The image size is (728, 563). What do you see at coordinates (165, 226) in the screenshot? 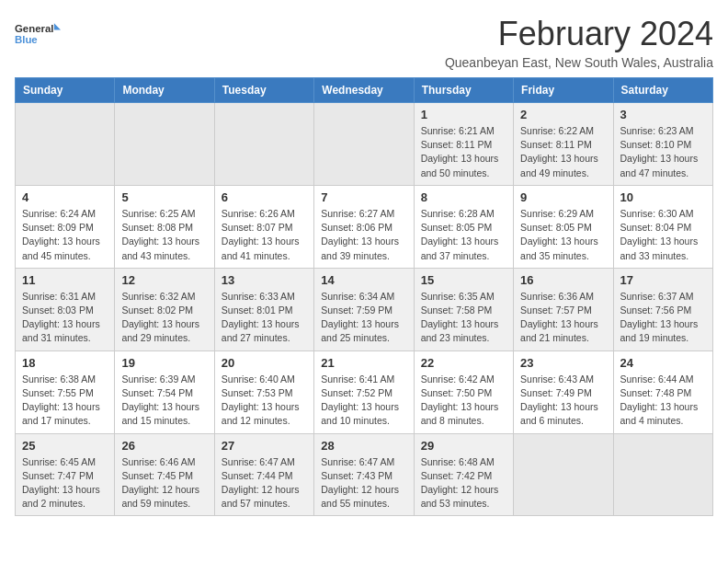
I see `calendar-cell: 5Sunrise: 6:25 AMSunset: 8:08 PMDaylight…` at bounding box center [165, 226].